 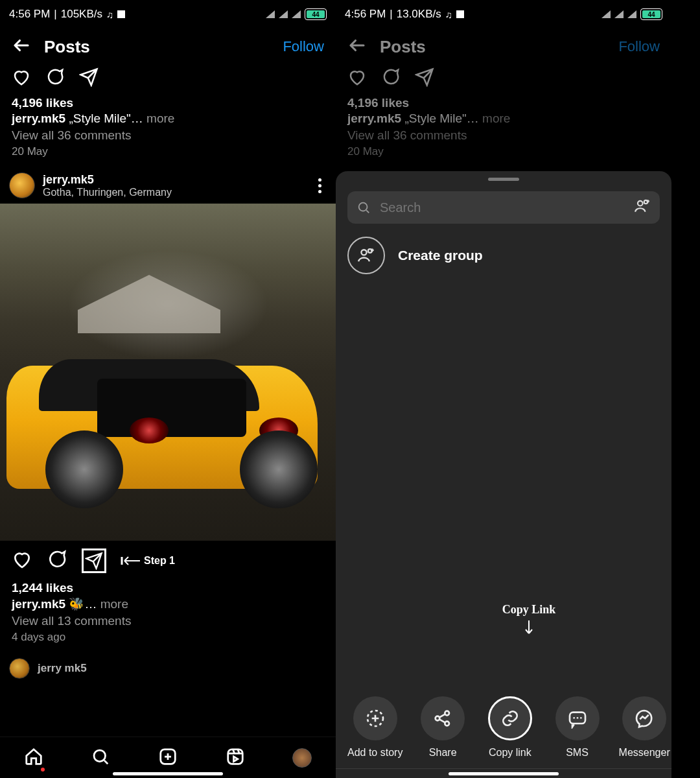 I want to click on add-people-icon, so click(x=642, y=207).